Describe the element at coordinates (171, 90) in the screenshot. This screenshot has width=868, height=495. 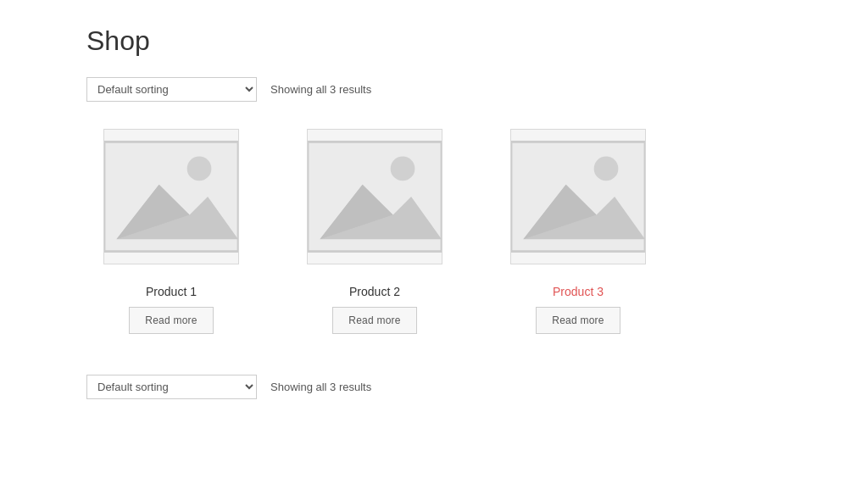
I see `sort-select-top: Default sorting Sort by popularity Sort …` at that location.